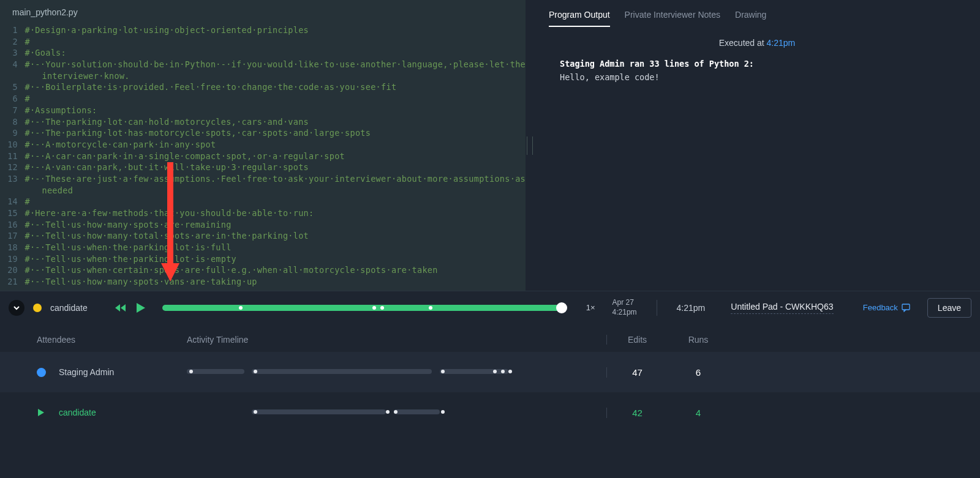  I want to click on table-row: candidate424, so click(490, 413).